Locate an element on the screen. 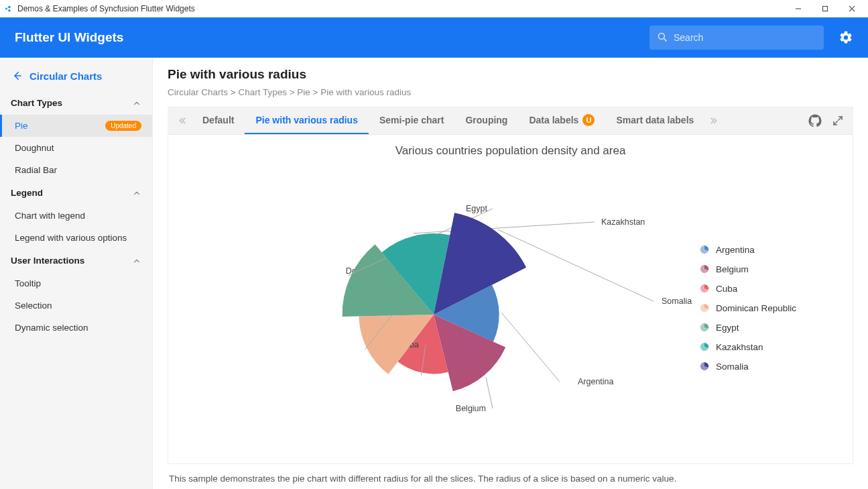 The width and height of the screenshot is (868, 489). legend-item: Dominican Republic is located at coordinates (767, 309).